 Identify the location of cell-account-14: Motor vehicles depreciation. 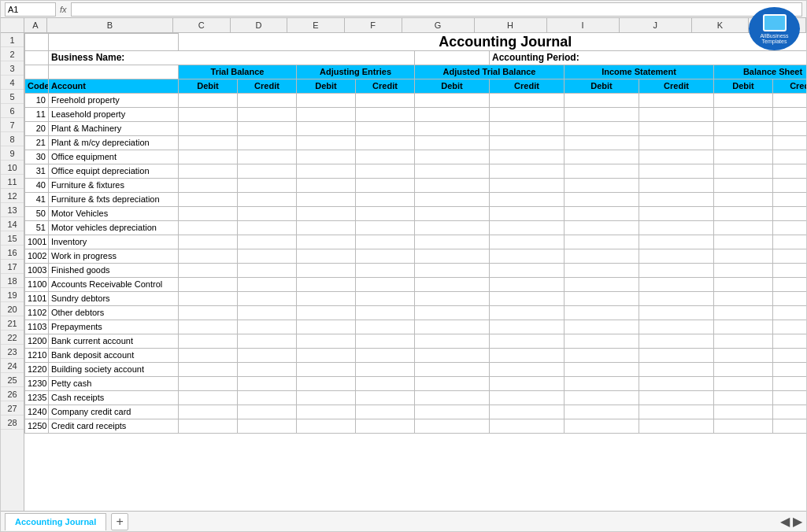
(113, 227).